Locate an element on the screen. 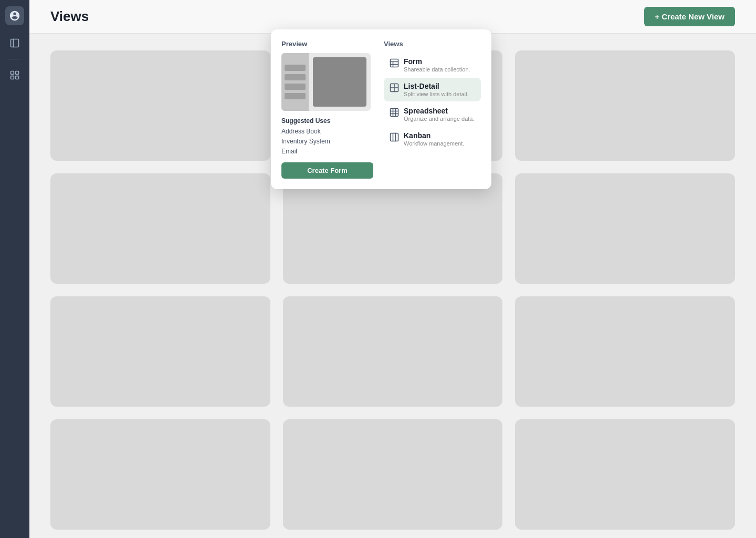 The height and width of the screenshot is (538, 756). view-list-detail-name: List-Detail is located at coordinates (436, 86).